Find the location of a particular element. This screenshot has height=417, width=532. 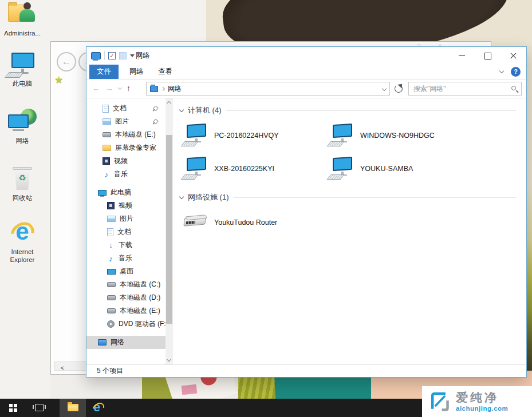

scroll-left-arrow: < is located at coordinates (62, 368).